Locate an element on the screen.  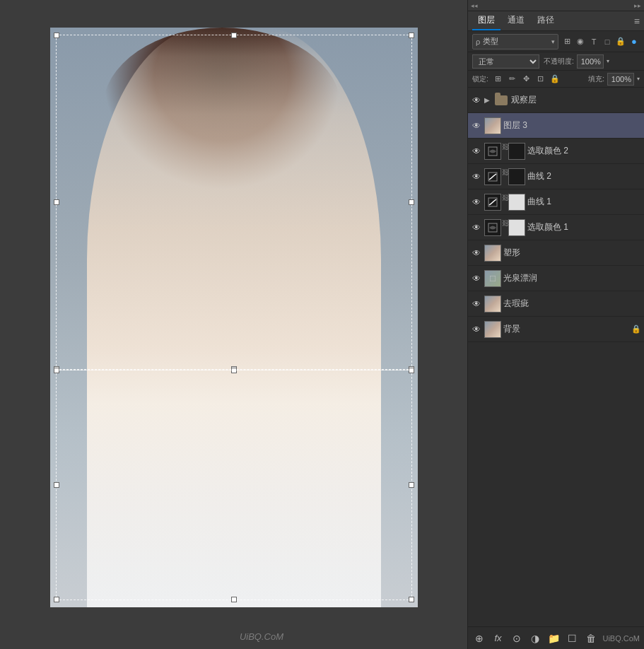
layer-name-selectcolor1: 选取颜色 1 is located at coordinates (584, 228).